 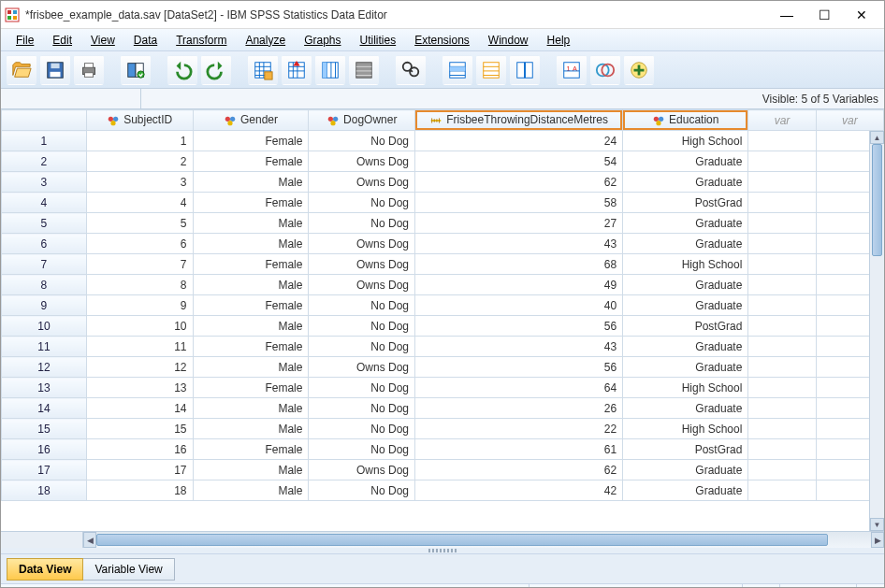 What do you see at coordinates (139, 470) in the screenshot?
I see `cell: 17` at bounding box center [139, 470].